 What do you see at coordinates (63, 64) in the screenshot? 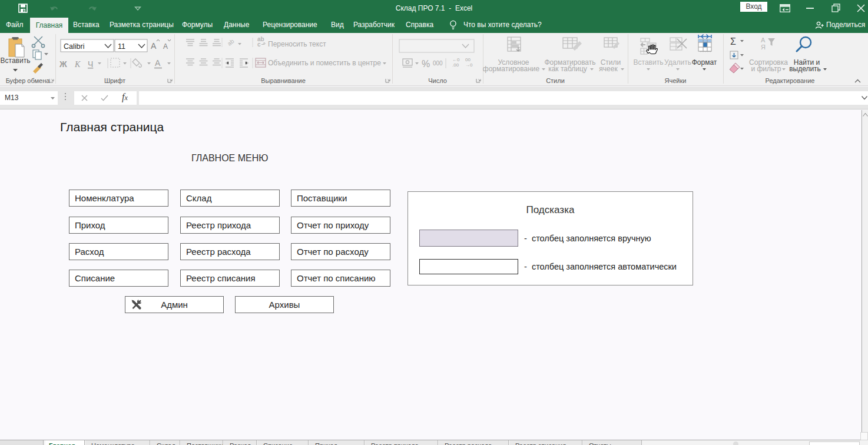
I see `svg-text: Ж` at bounding box center [63, 64].